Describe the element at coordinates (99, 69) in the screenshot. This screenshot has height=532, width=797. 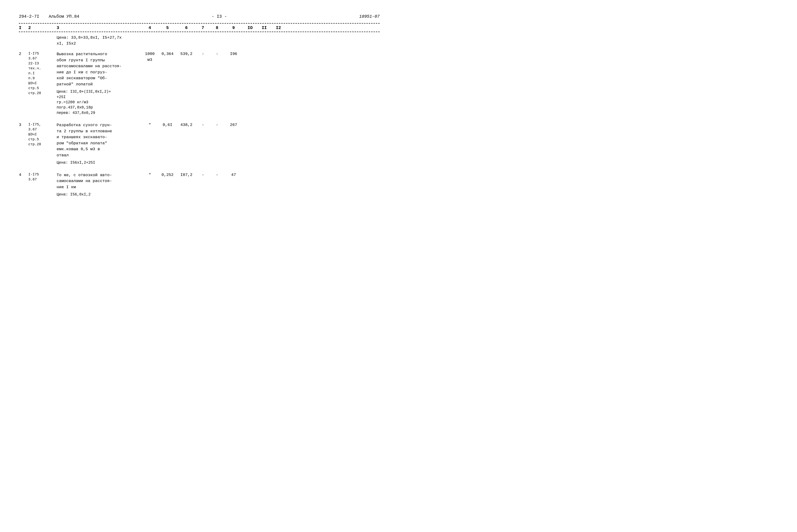
I see `row2-main-text: Вывозка растительного обоя грунта I груп…` at that location.